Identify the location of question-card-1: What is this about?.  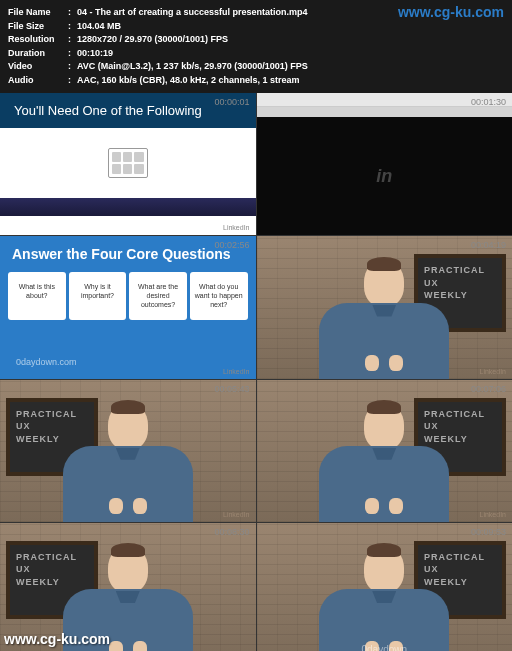
(37, 296).